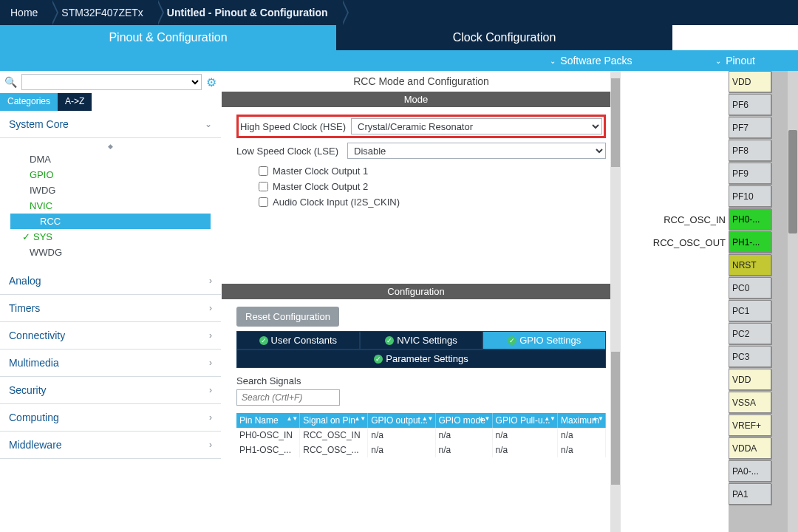  Describe the element at coordinates (111, 160) in the screenshot. I see `tree-item-dma: DMA` at that location.